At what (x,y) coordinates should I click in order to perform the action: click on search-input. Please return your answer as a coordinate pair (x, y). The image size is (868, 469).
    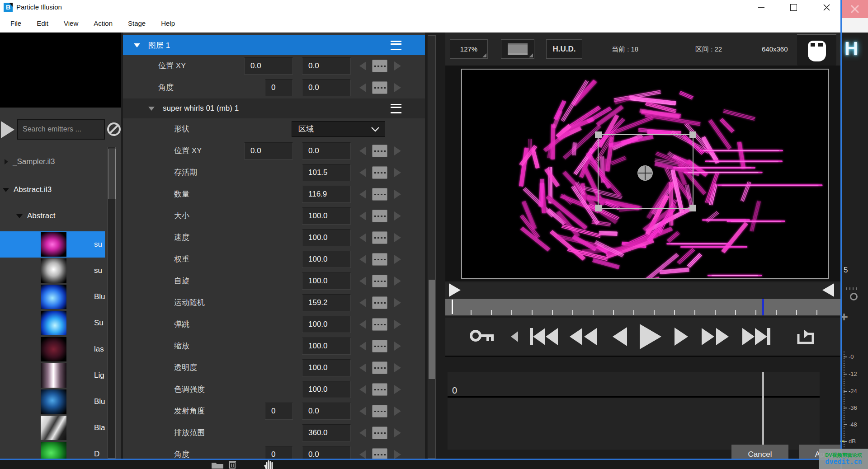
    Looking at the image, I should click on (61, 129).